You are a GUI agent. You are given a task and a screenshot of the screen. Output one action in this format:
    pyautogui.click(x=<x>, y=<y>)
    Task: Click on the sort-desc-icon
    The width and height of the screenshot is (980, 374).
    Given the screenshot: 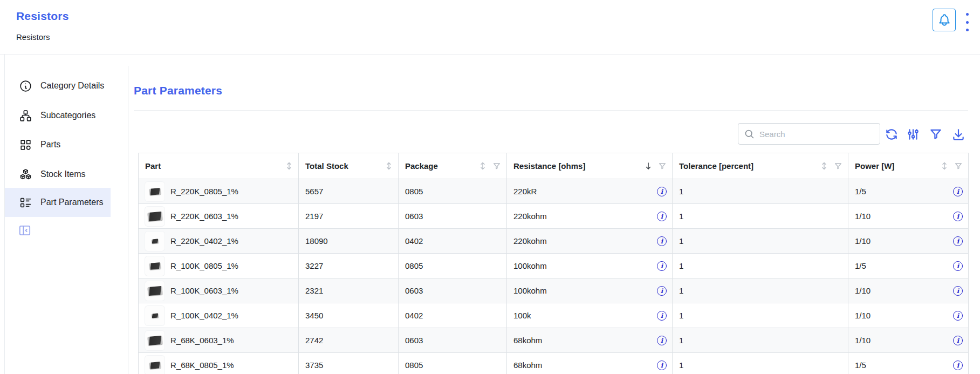 What is the action you would take?
    pyautogui.click(x=648, y=166)
    